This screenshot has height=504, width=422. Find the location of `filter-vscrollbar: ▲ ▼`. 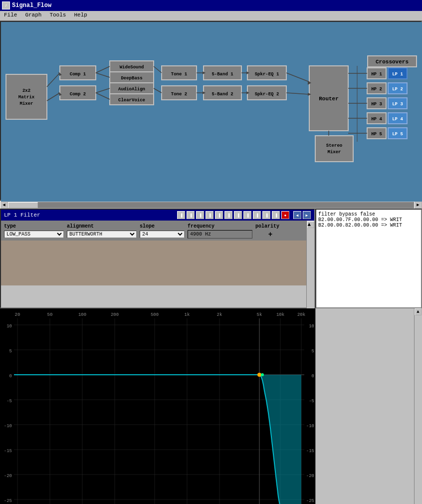

filter-vscrollbar: ▲ ▼ is located at coordinates (310, 270).